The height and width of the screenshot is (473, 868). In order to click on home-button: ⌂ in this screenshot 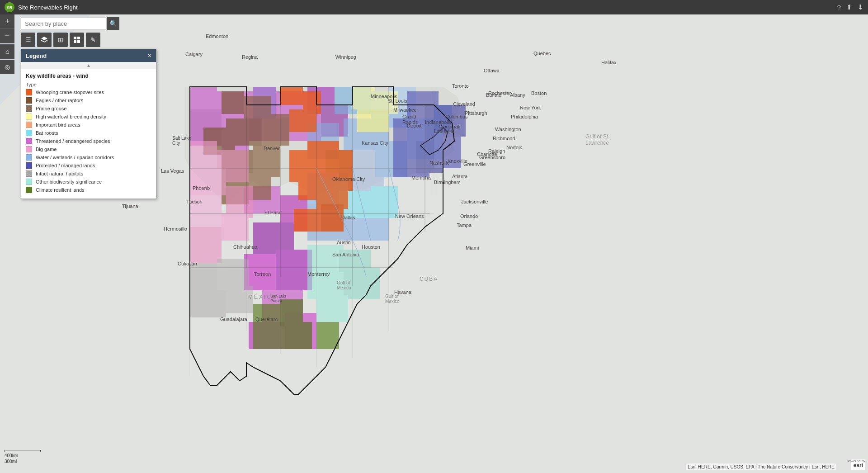, I will do `click(7, 52)`.